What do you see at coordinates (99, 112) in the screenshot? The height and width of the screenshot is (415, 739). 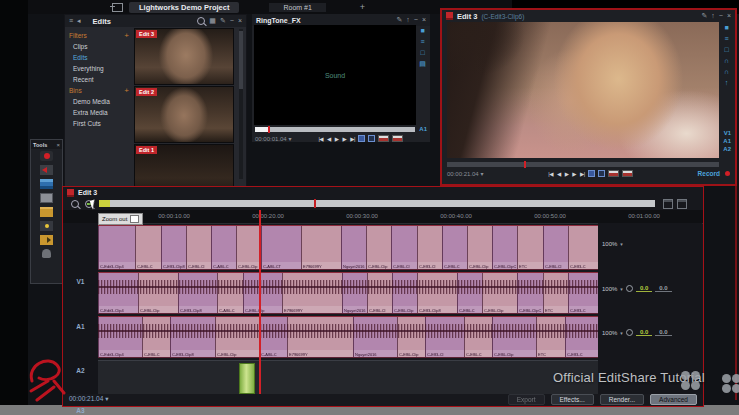 I see `sidebar-item-extra-media: Extra Media` at bounding box center [99, 112].